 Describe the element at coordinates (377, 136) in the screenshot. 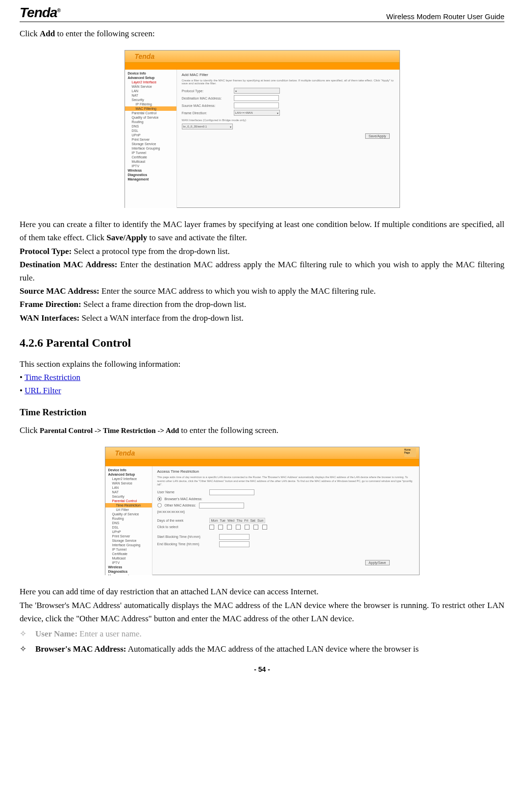

I see `save-apply-button: Save/Apply` at that location.